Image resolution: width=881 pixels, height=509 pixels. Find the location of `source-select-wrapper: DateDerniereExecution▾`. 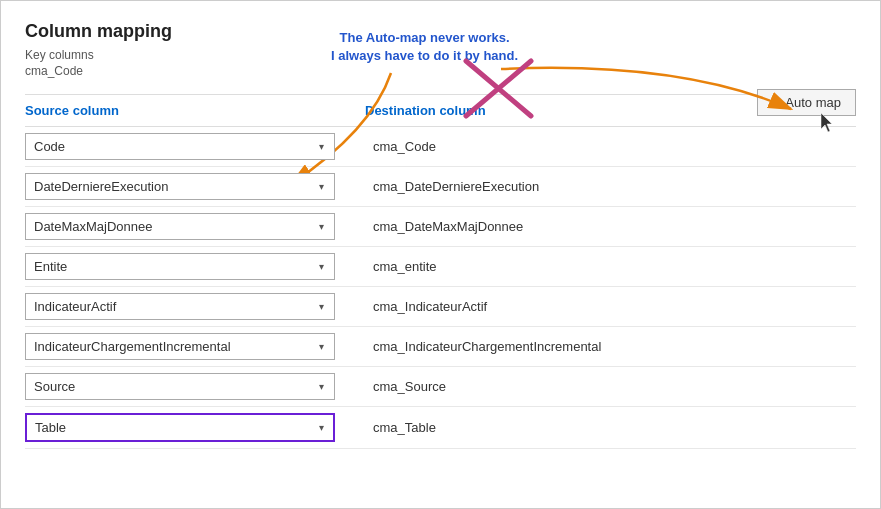

source-select-wrapper: DateDerniereExecution▾ is located at coordinates (195, 186).